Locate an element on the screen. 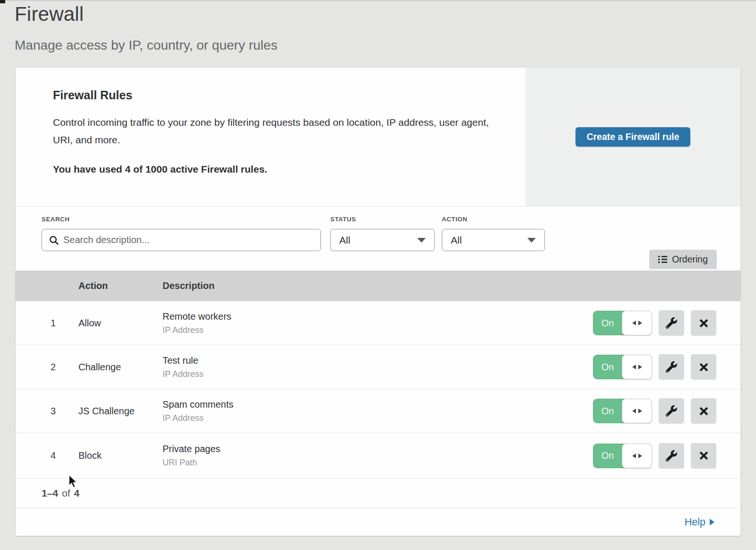  pagination-of: of is located at coordinates (66, 493).